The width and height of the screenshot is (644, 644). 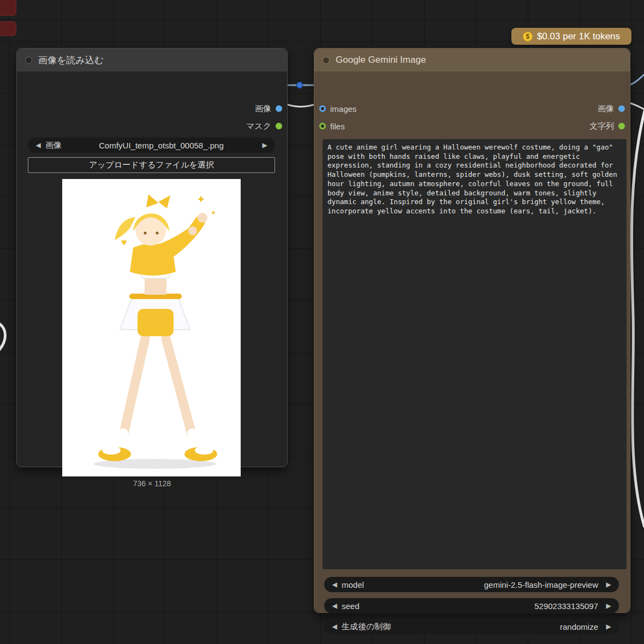 I want to click on string-port-dot, so click(x=622, y=126).